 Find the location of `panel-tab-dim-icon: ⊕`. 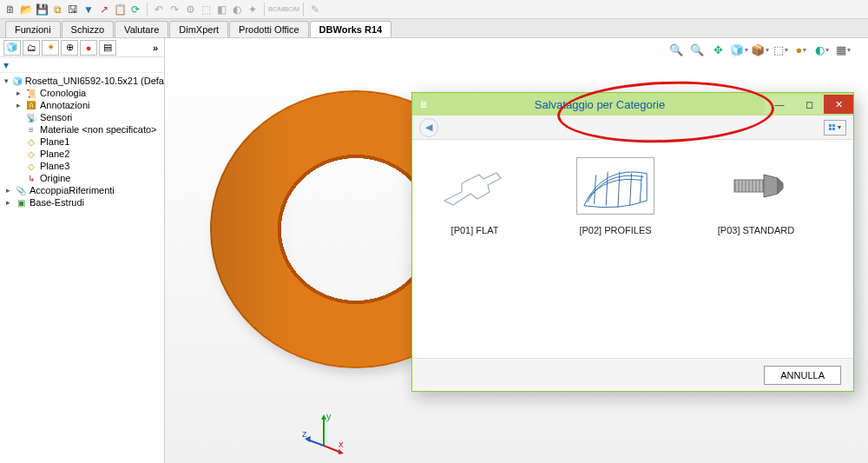

panel-tab-dim-icon: ⊕ is located at coordinates (69, 48).